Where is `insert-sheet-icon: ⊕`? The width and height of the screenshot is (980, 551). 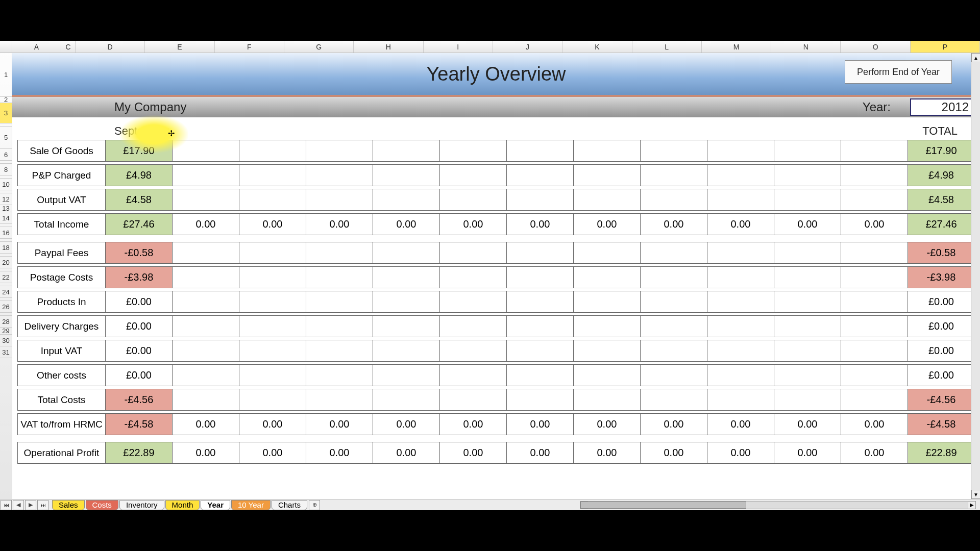
insert-sheet-icon: ⊕ is located at coordinates (314, 505).